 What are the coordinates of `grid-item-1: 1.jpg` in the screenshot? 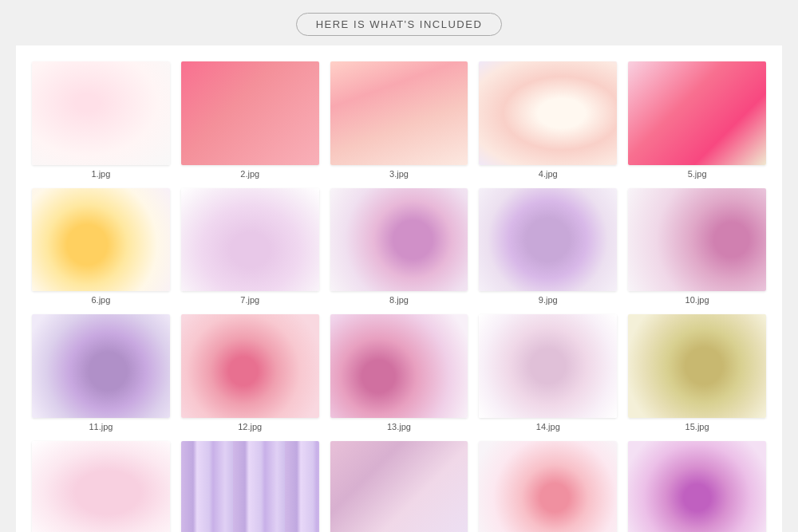 It's located at (101, 120).